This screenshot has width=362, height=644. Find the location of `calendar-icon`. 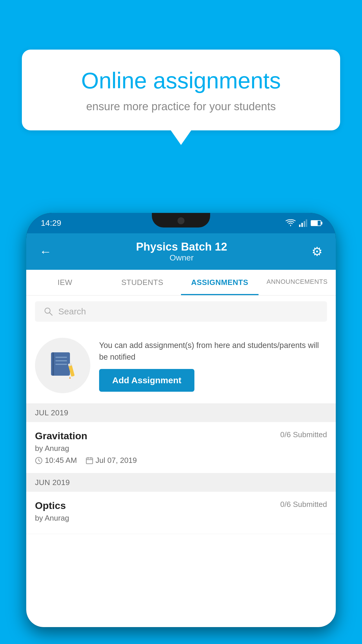

calendar-icon is located at coordinates (89, 461).